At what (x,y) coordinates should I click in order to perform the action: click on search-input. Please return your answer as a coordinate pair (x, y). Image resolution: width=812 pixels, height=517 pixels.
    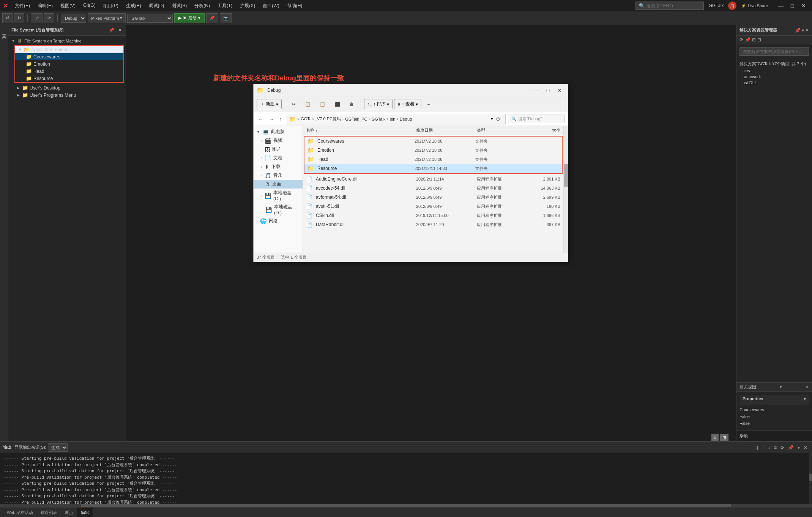
    Looking at the image, I should click on (673, 6).